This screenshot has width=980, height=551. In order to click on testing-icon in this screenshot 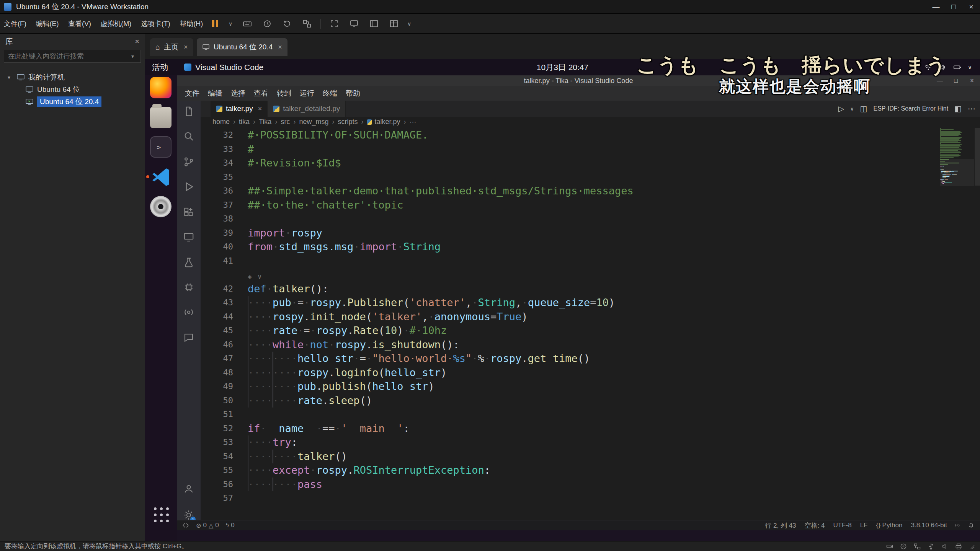, I will do `click(189, 262)`.